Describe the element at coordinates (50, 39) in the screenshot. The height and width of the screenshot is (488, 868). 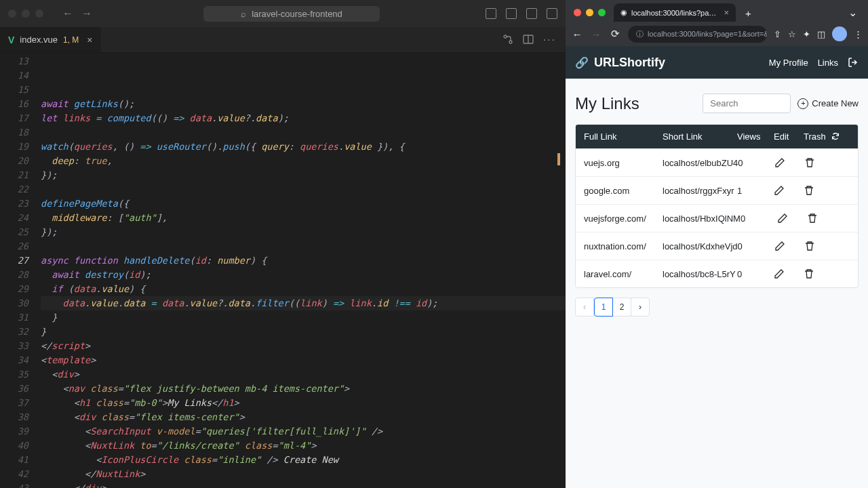
I see `tab-index-vue: V index.vue 1, M ×` at that location.